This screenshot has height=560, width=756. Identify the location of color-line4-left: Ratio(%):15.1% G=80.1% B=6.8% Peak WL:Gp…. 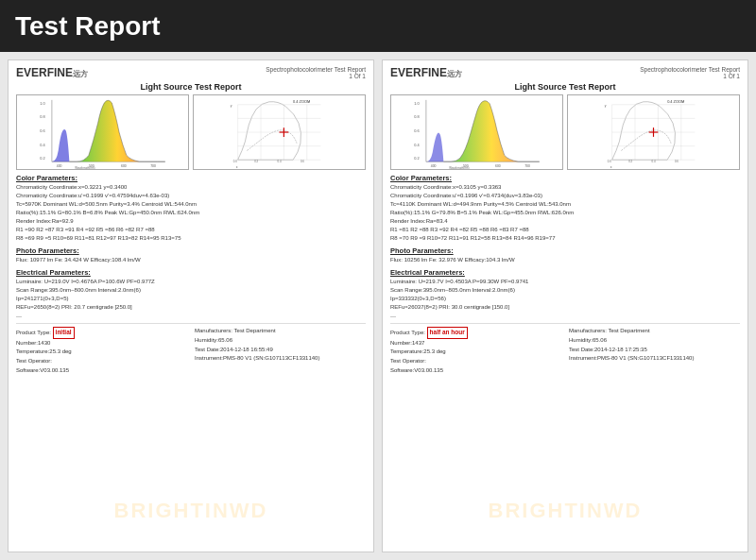
(191, 213).